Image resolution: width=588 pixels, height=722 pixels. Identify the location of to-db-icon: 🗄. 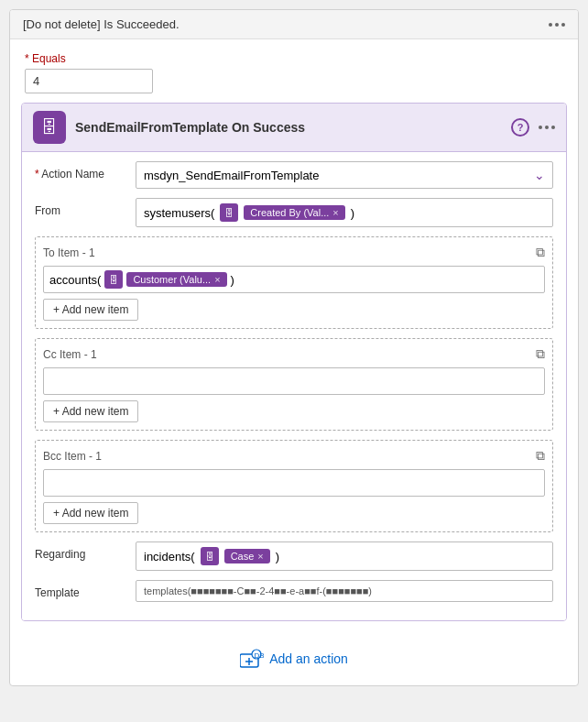
(114, 279).